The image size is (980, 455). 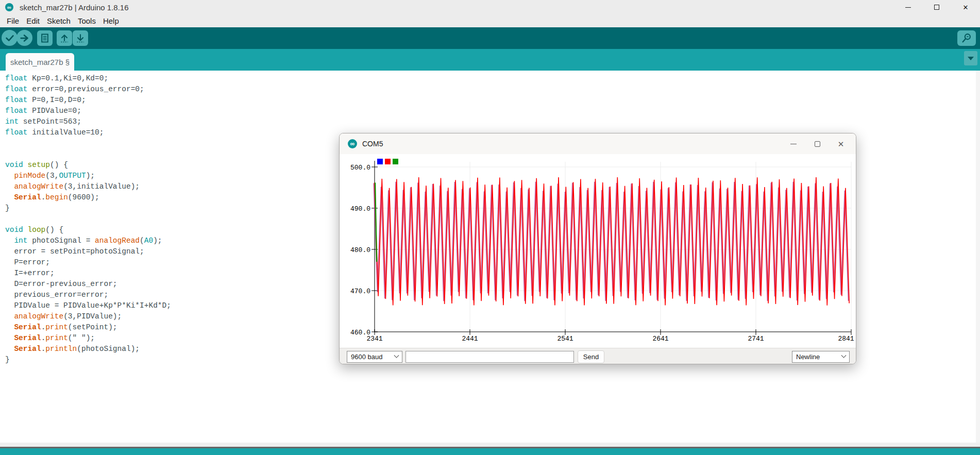 I want to click on legend-swatch-series-green, so click(x=396, y=162).